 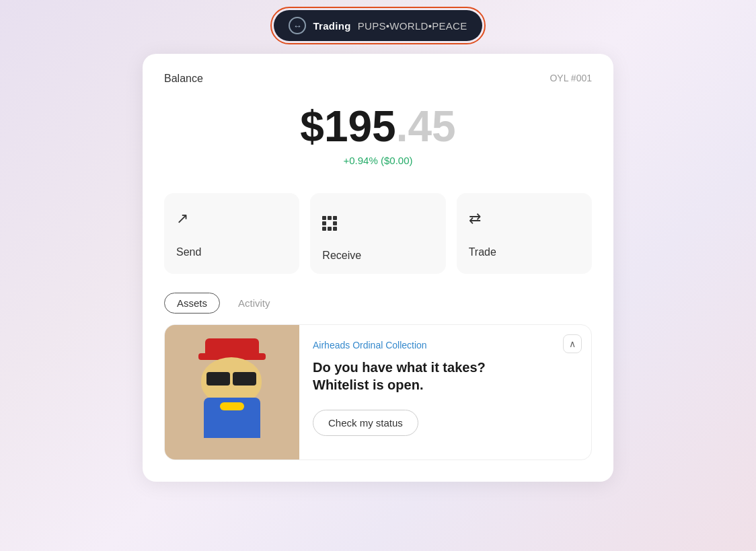 What do you see at coordinates (231, 219) in the screenshot?
I see `send-icon: ↗` at bounding box center [231, 219].